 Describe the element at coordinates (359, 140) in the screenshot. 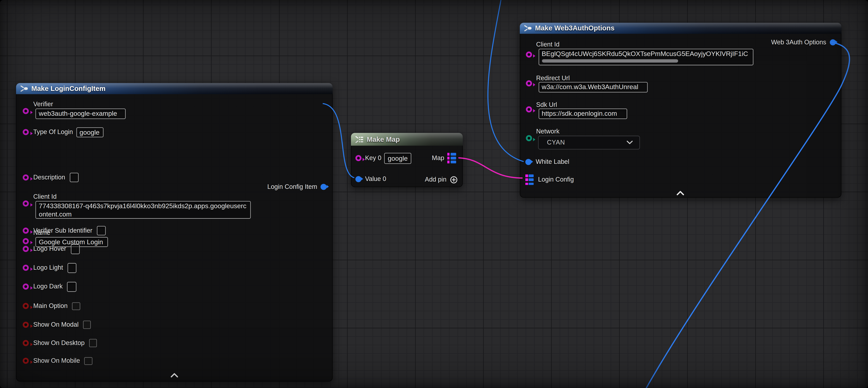

I see `make-map-icon` at that location.